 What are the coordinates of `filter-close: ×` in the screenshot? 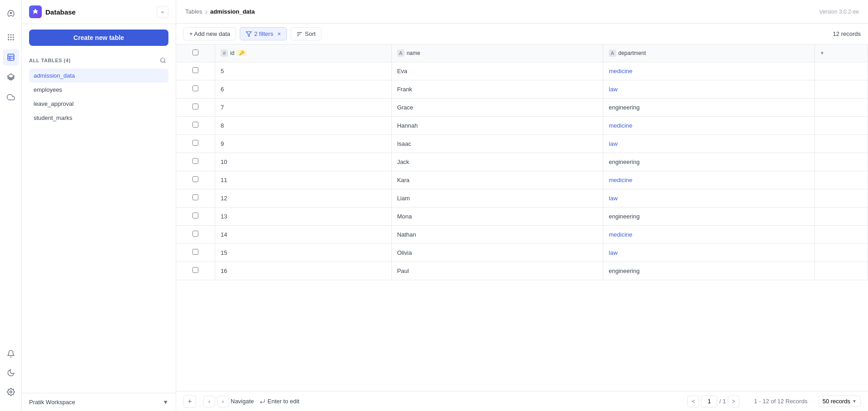 It's located at (279, 34).